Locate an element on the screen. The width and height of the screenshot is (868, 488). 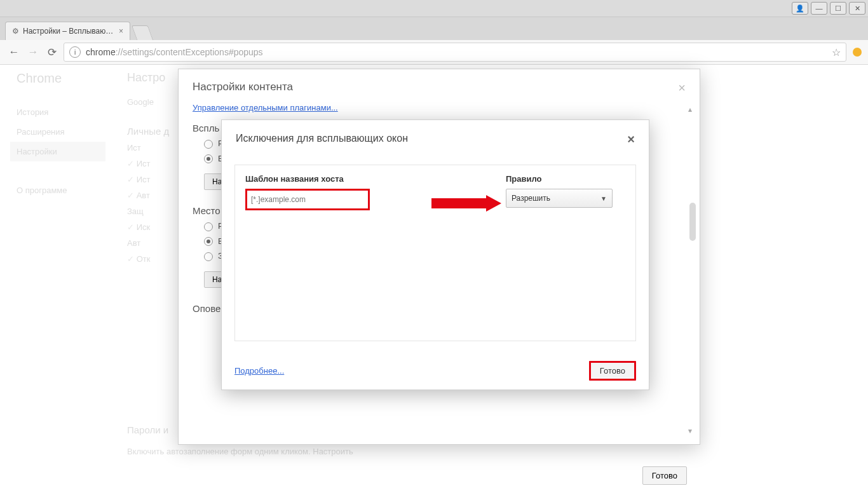
sidebar-item-about: О программе is located at coordinates (61, 191).